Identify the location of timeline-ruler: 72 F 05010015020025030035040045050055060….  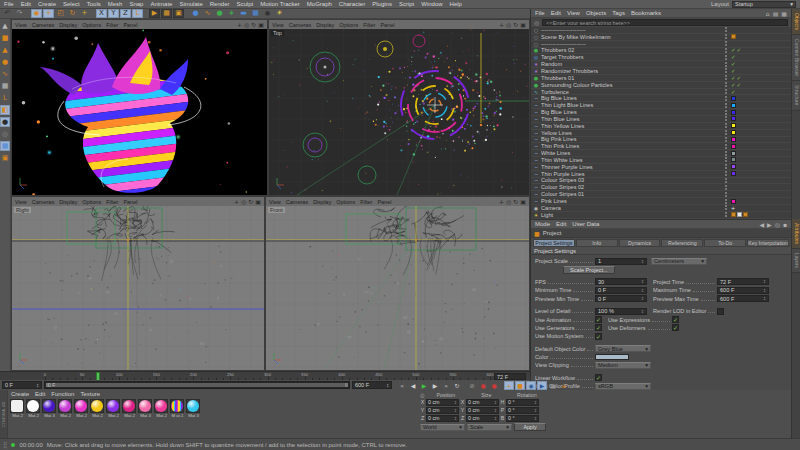
(265, 376).